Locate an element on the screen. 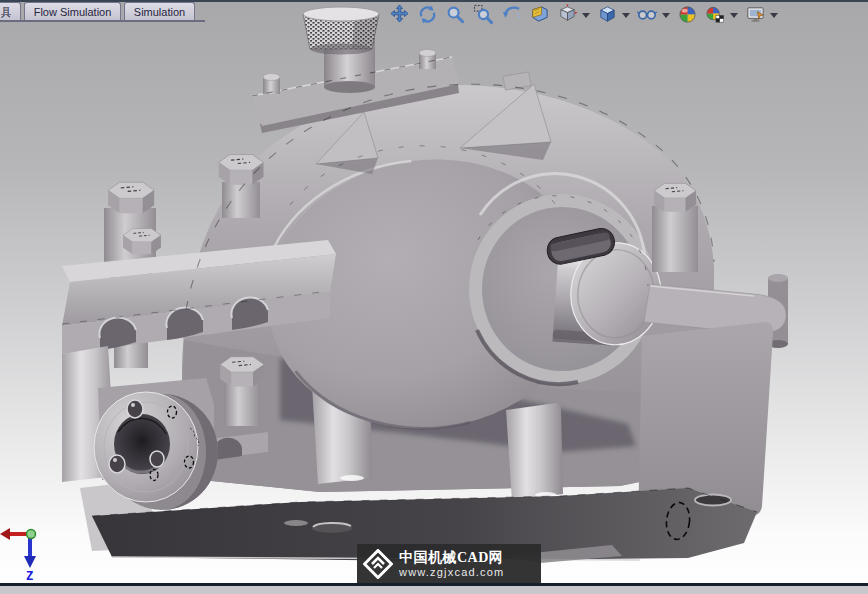 The height and width of the screenshot is (594, 868). zoom-to-area-icon is located at coordinates (483, 14).